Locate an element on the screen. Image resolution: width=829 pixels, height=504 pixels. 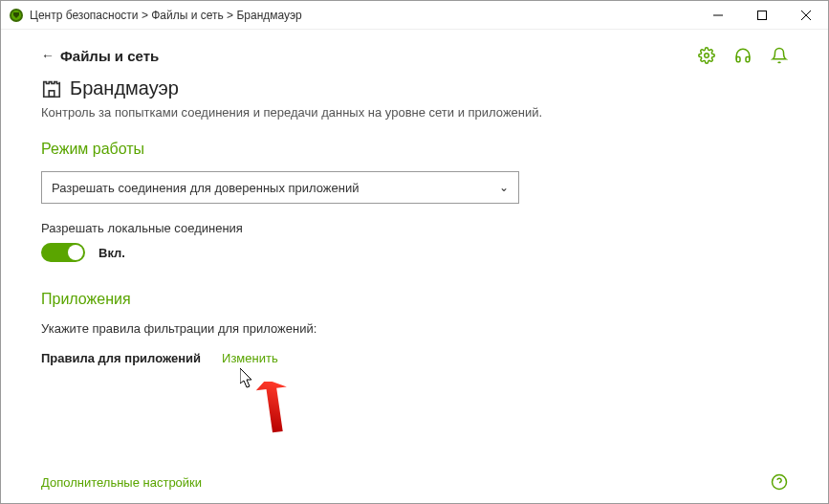
apps-section-title: Приложения is located at coordinates (415, 299).